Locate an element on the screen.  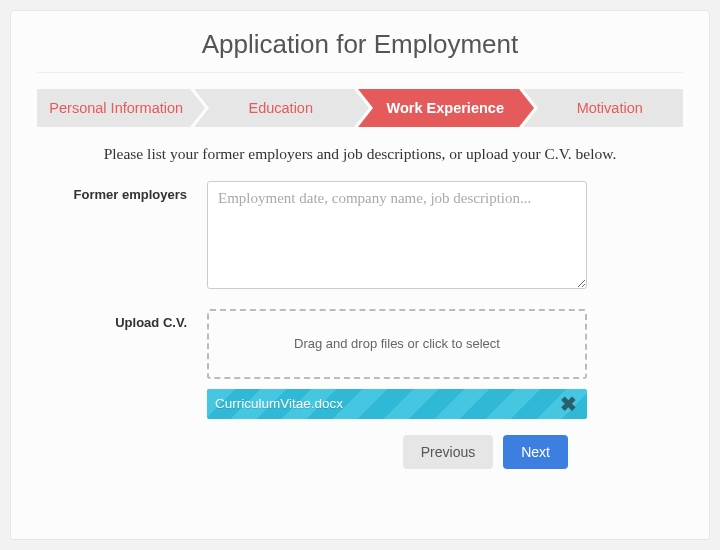
previous-button: Previous is located at coordinates (448, 452).